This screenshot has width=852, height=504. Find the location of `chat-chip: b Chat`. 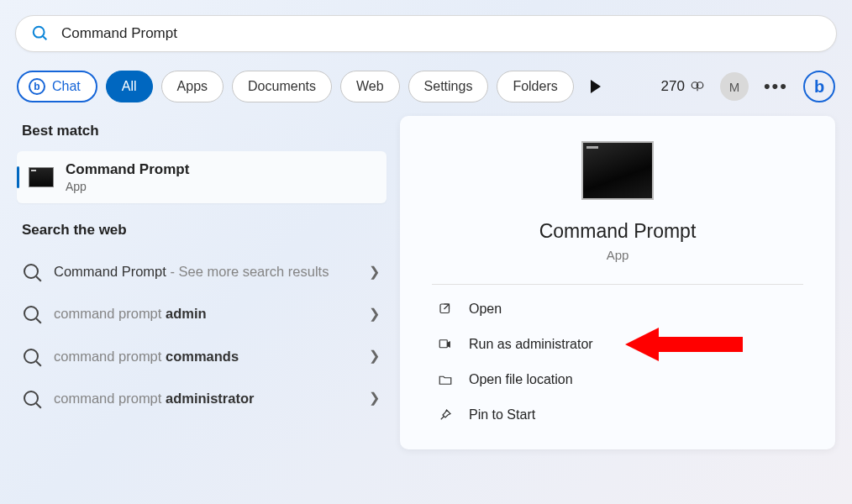

chat-chip: b Chat is located at coordinates (57, 87).